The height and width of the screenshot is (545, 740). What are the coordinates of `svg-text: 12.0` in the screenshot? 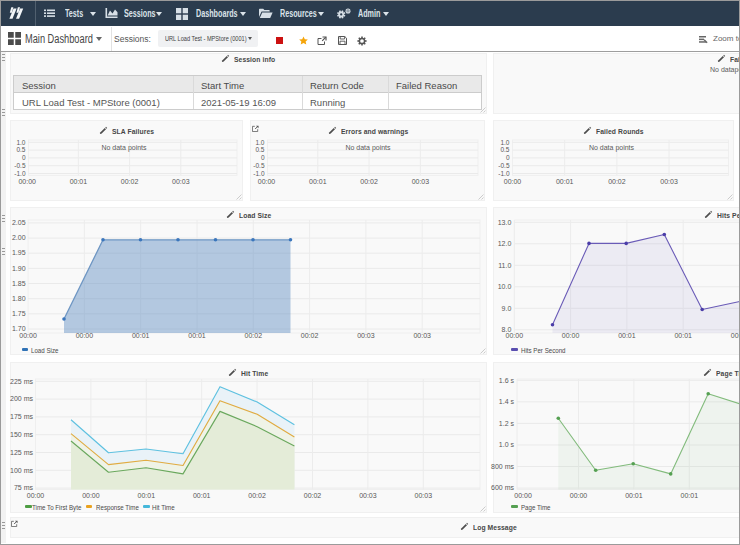 It's located at (505, 244).